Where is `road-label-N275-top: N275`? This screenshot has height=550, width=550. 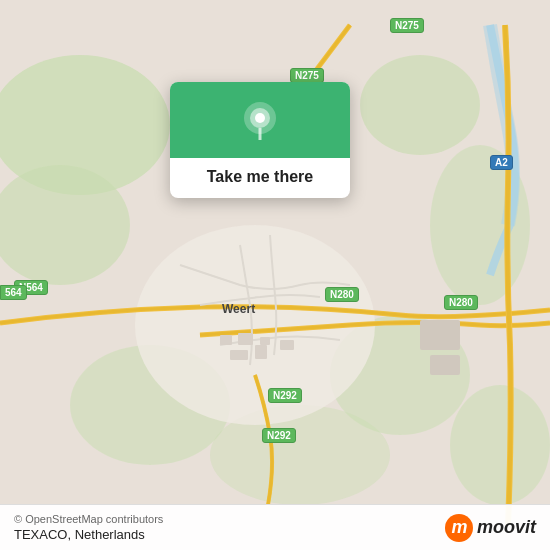
road-label-N275-top: N275 is located at coordinates (407, 26).